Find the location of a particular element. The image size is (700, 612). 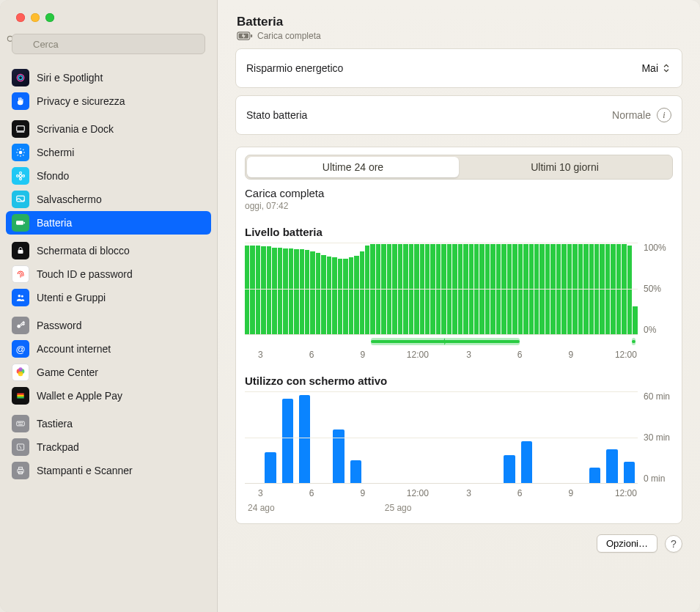

screen-usage-dates: 24 ago 25 ago is located at coordinates (441, 508).